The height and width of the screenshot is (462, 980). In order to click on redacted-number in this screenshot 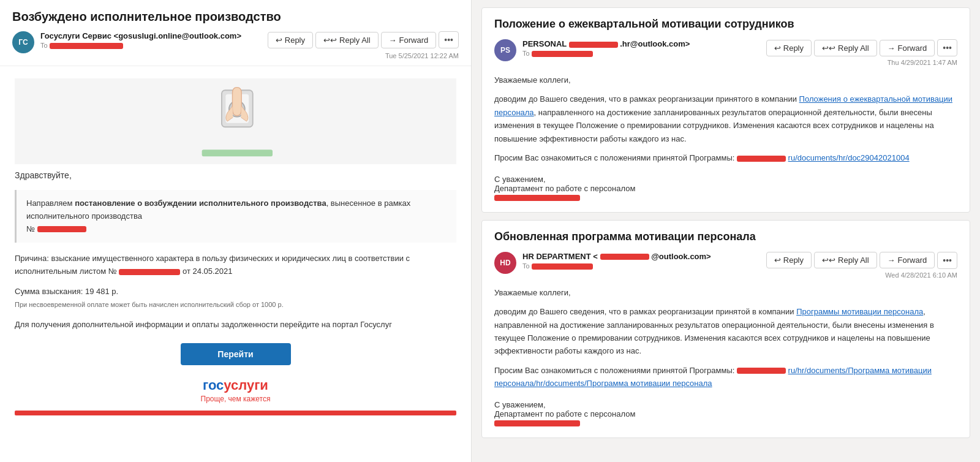, I will do `click(62, 229)`.